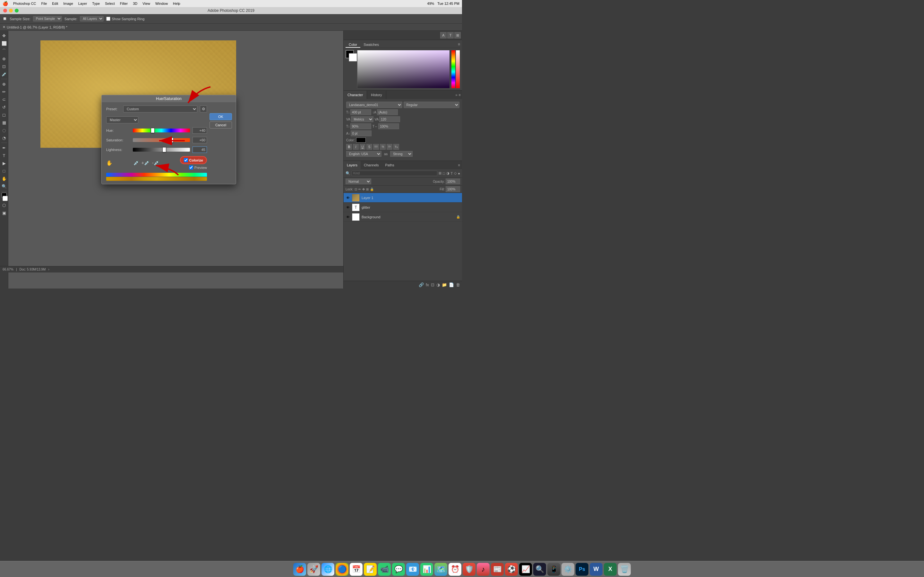 The width and height of the screenshot is (924, 577). Describe the element at coordinates (402, 154) in the screenshot. I see `aa-select: Strong` at that location.